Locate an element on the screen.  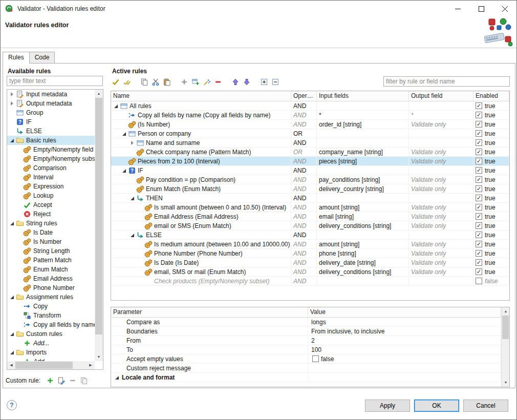
scroll-down-icon: ▼ is located at coordinates (506, 383).